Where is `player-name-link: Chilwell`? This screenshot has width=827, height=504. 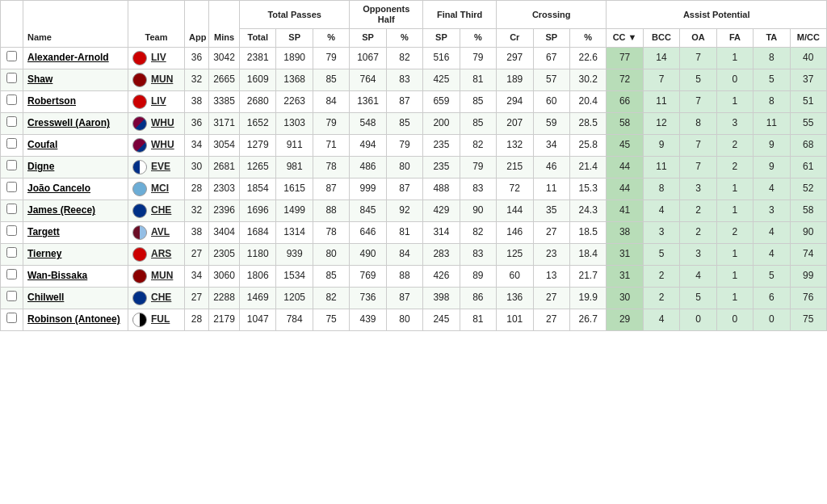
player-name-link: Chilwell is located at coordinates (45, 297).